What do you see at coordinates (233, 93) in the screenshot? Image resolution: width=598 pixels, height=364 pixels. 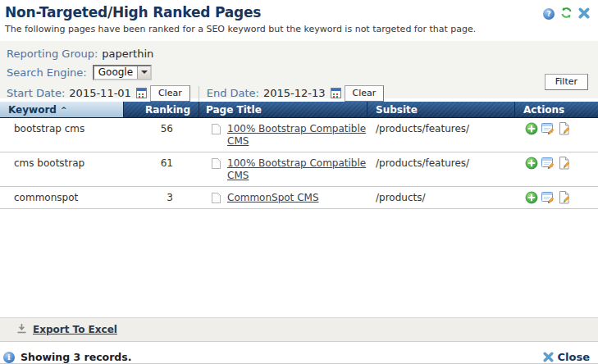 I see `end-date-label: End Date:` at bounding box center [233, 93].